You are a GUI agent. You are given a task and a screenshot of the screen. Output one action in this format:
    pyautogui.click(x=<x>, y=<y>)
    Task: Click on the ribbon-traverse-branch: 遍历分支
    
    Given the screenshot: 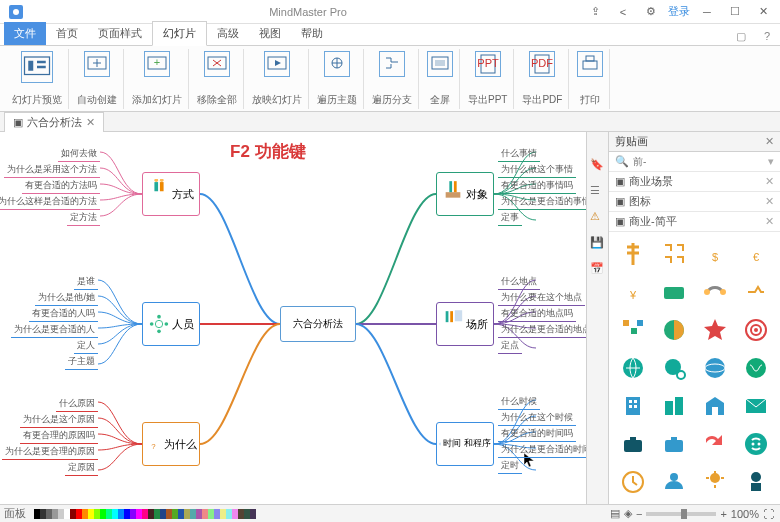 What is the action you would take?
    pyautogui.click(x=392, y=79)
    